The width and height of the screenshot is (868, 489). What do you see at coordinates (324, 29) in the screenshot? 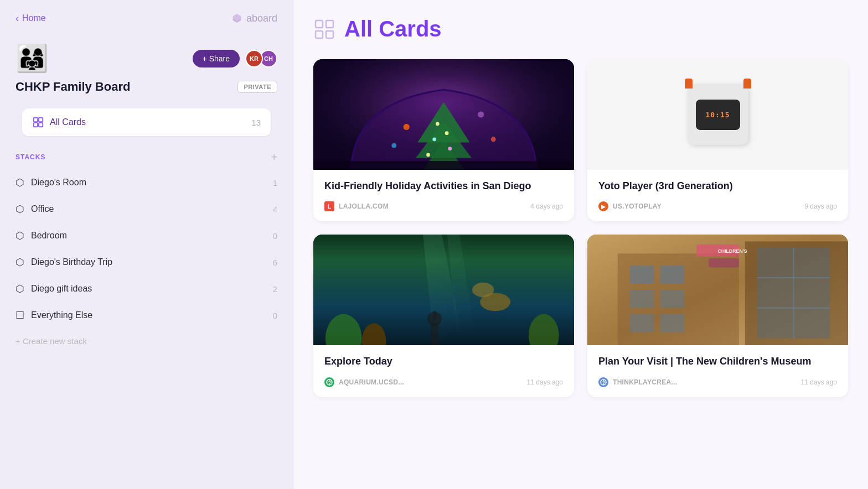
I see `page-grid-icon` at bounding box center [324, 29].